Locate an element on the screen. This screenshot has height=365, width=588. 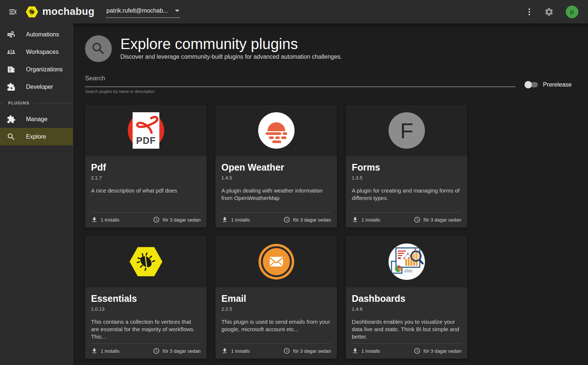
plugin-description: This contains a collection fo vertices t… is located at coordinates (146, 329).